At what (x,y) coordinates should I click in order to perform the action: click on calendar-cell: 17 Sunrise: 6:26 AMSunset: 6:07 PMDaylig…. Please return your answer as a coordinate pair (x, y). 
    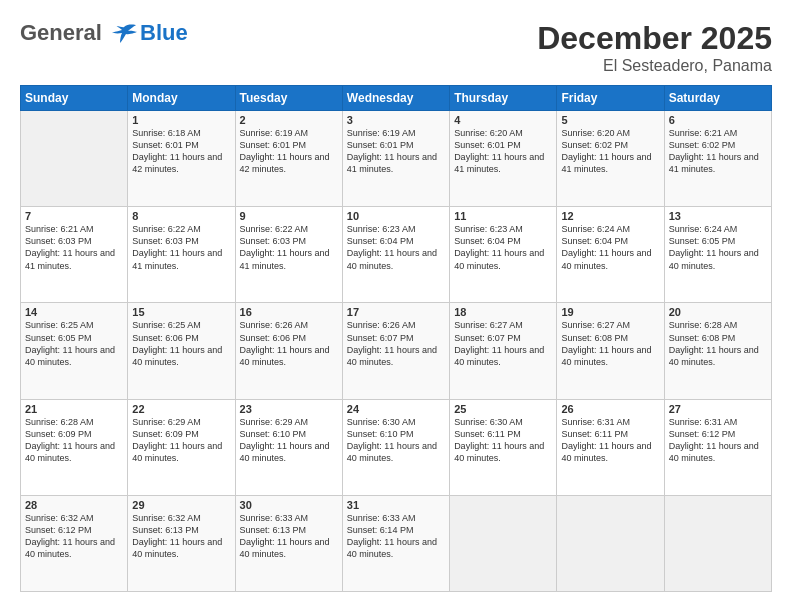
    Looking at the image, I should click on (396, 351).